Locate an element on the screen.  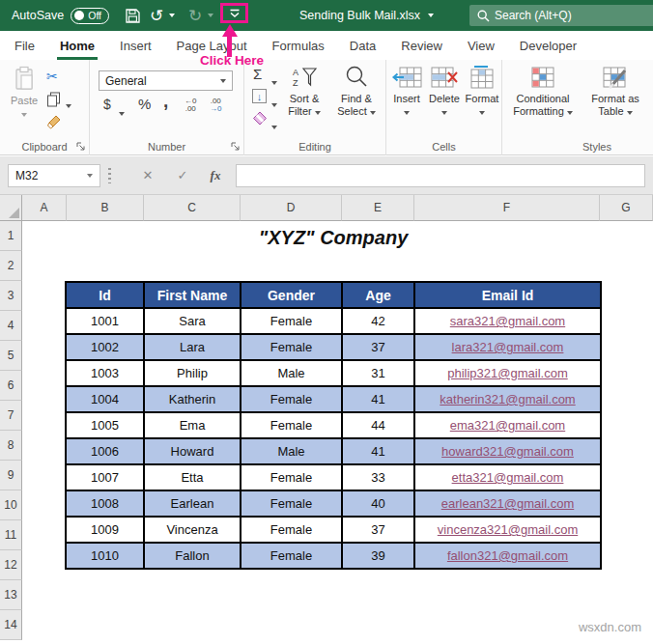
row-header-1: 1 is located at coordinates (12, 236).